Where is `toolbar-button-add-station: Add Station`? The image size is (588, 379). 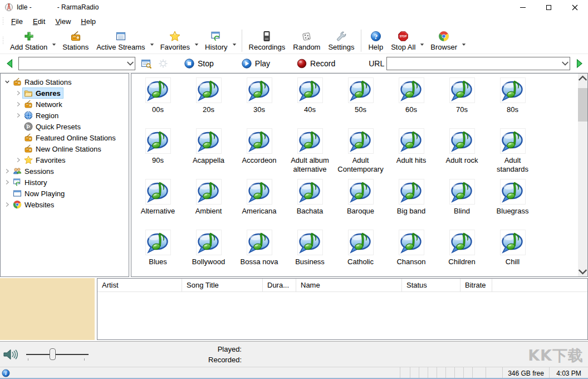 toolbar-button-add-station: Add Station is located at coordinates (29, 41).